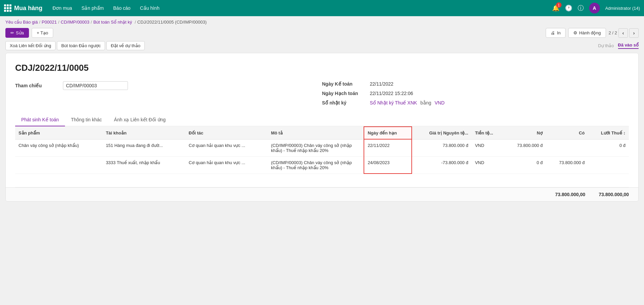 This screenshot has height=305, width=644. Describe the element at coordinates (488, 165) in the screenshot. I see `row2-tien-te: VND` at that location.